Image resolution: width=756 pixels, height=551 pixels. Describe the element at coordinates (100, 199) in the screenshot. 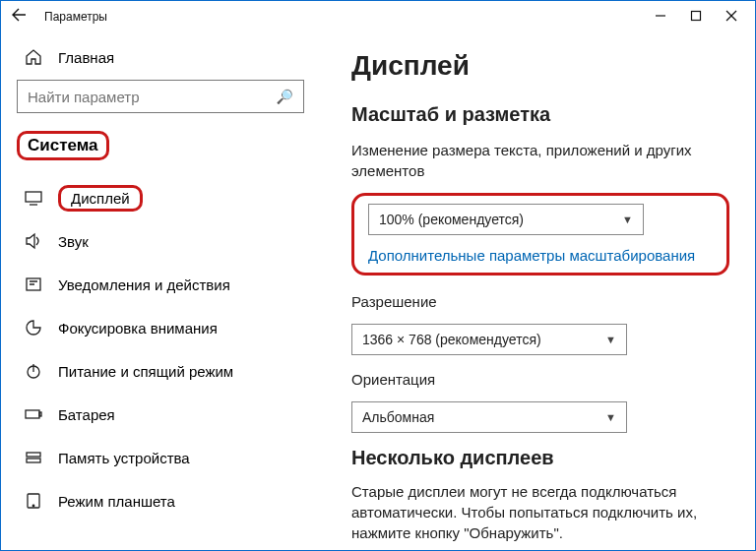

I see `sidebar-item-label: Дисплей` at that location.